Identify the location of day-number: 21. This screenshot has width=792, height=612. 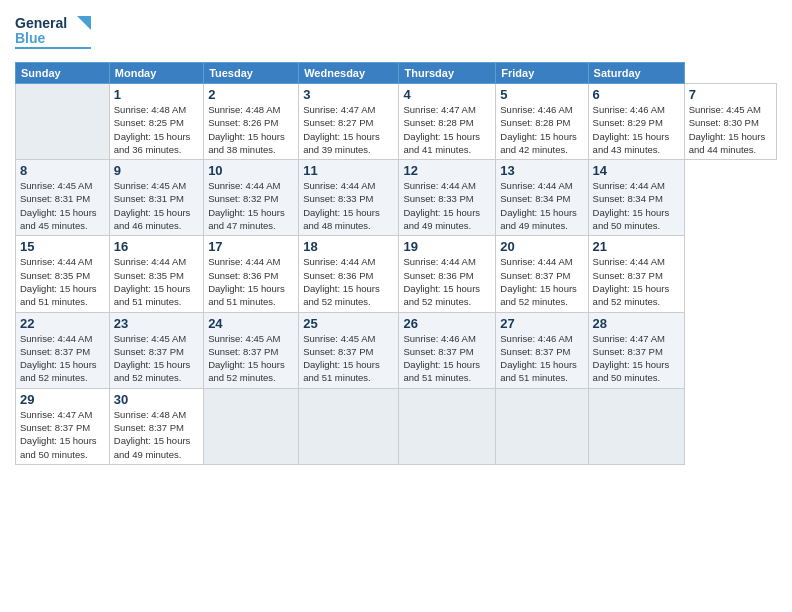
(636, 246).